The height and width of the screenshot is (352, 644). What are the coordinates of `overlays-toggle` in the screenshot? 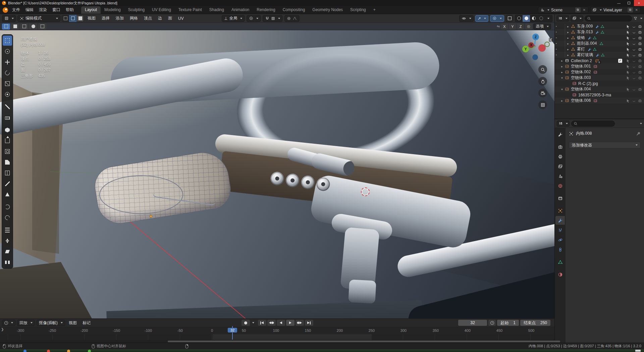 It's located at (497, 18).